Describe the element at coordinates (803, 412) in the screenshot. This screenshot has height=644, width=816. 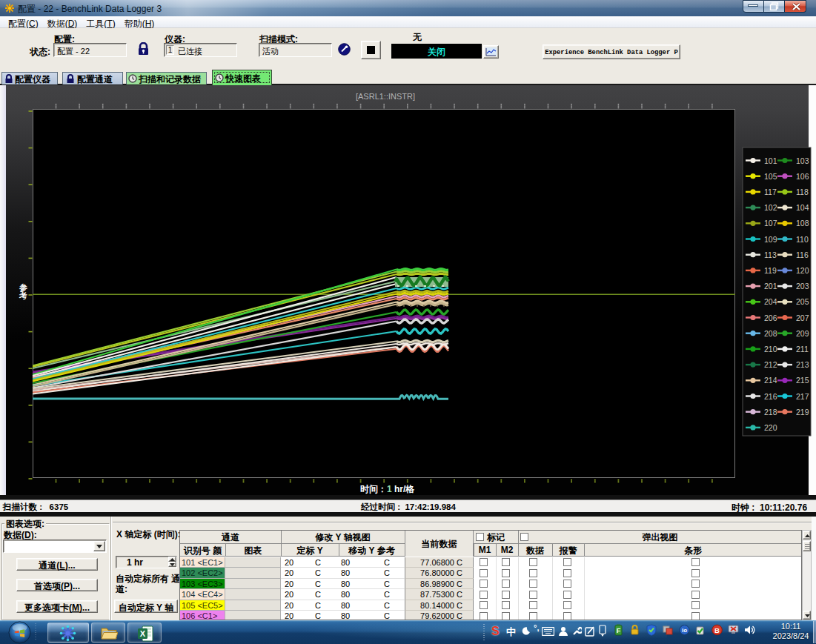
I see `svg-text: 219` at that location.